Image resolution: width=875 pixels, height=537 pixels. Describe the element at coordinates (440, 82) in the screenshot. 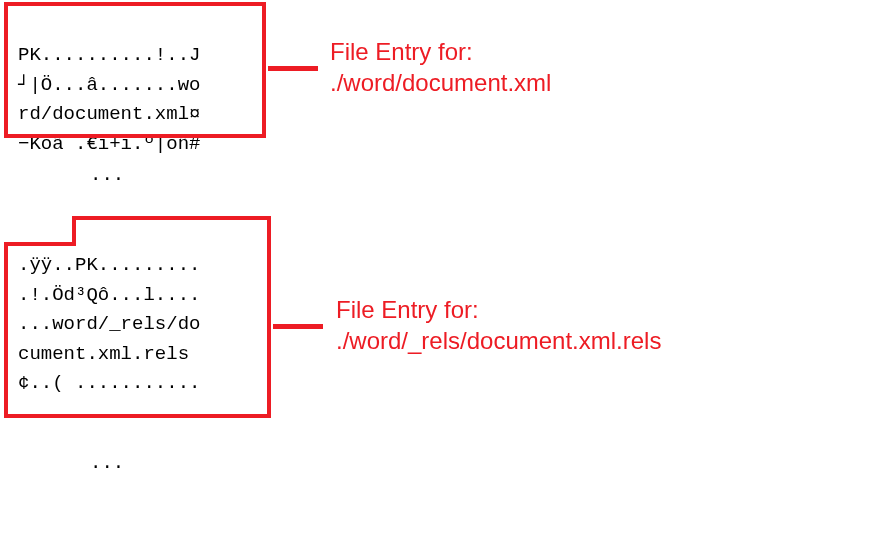

I see `label-path: ./word/document.xml` at that location.